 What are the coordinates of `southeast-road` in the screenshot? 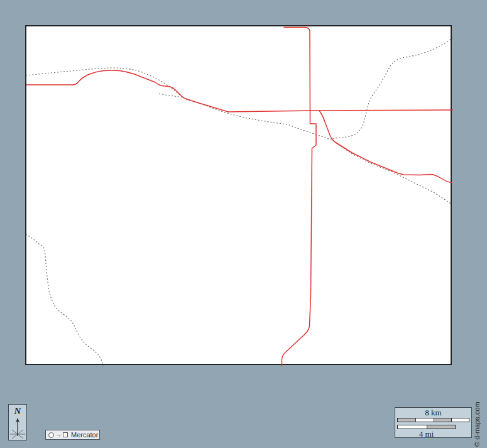 It's located at (386, 147).